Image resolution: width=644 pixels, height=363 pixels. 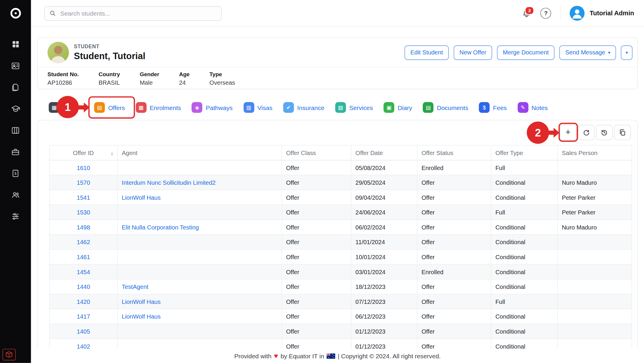 I want to click on offer-id-link: 1462, so click(x=83, y=242).